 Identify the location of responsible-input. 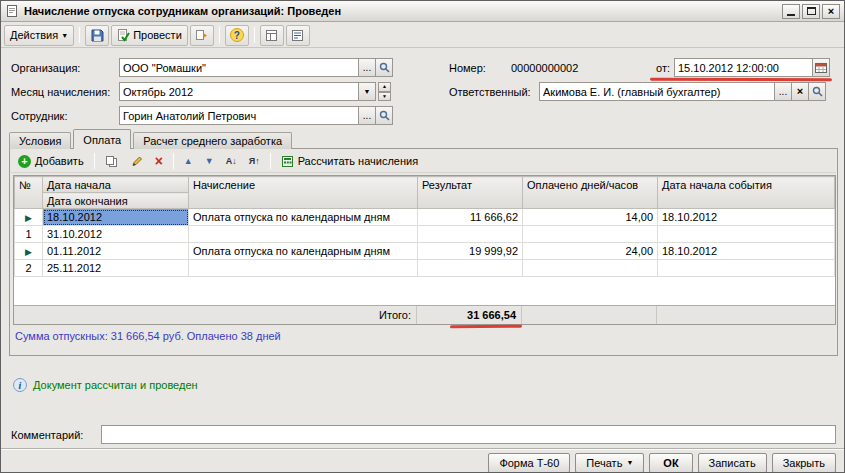
(657, 92).